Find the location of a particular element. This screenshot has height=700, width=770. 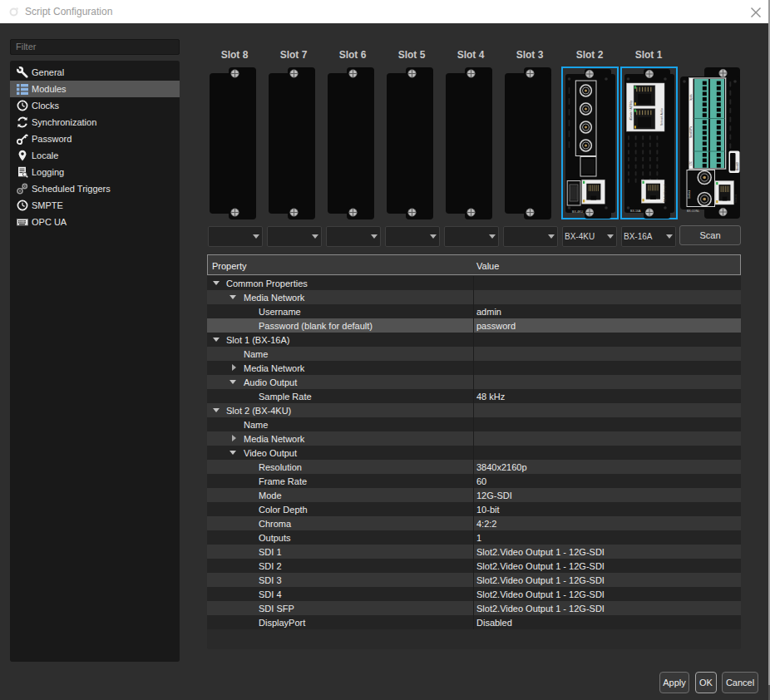

svg-text: Genlock is located at coordinates (689, 195).